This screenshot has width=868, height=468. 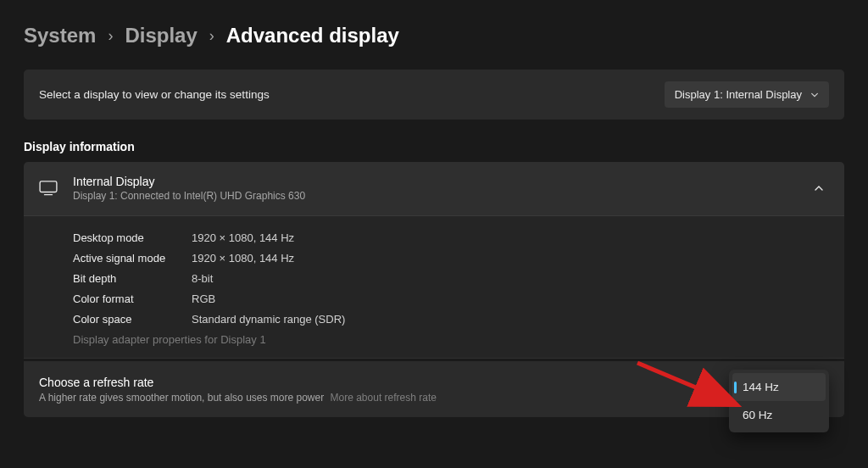 I want to click on info-value: RGB, so click(x=203, y=299).